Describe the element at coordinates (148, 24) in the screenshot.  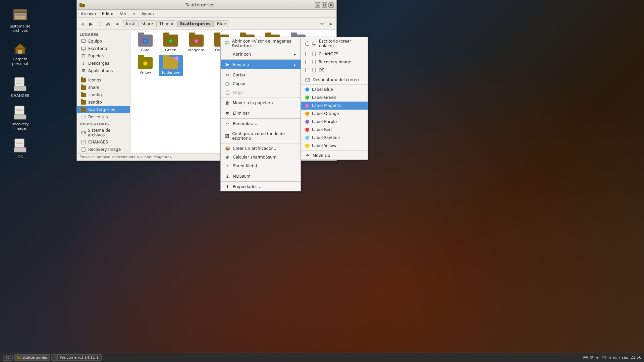
I see `breadcrumb-share: share` at that location.